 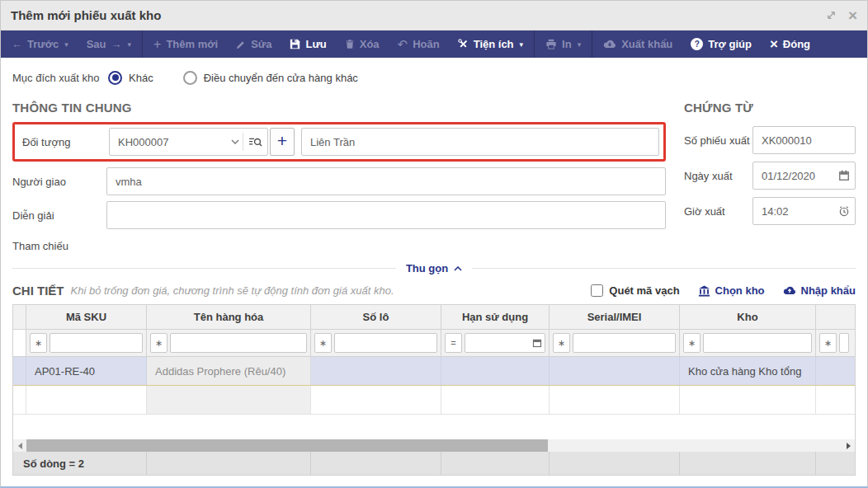 I want to click on expand-icon, so click(x=832, y=15).